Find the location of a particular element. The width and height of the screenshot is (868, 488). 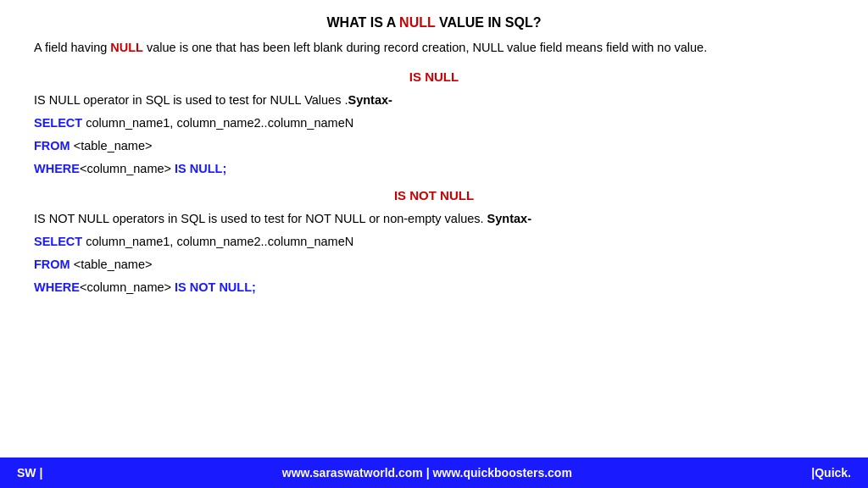

is-not-null-title: IS NOT NULL is located at coordinates (434, 195).